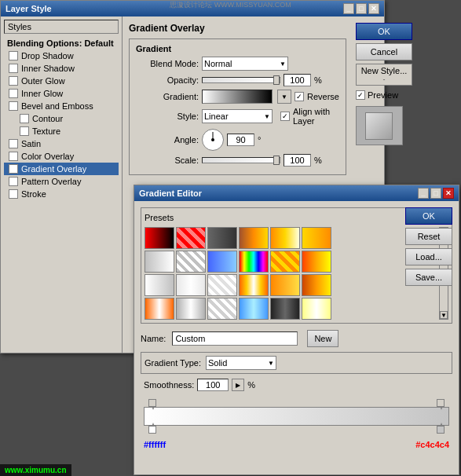 The image size is (461, 476). I want to click on sidebar-item-outer-glow: Outer Glow, so click(61, 81).